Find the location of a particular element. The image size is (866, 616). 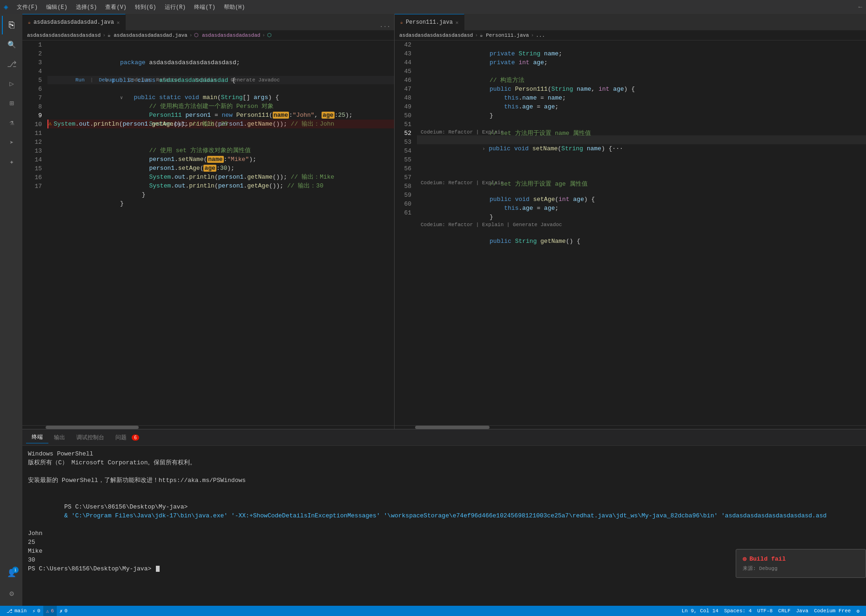

left-tab-bar: ☕ asdasdasdasdadasdad.java ✕ ··· is located at coordinates (208, 22).